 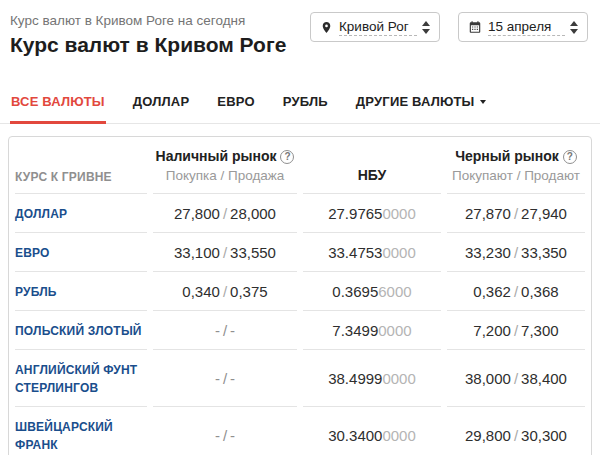 What do you see at coordinates (523, 27) in the screenshot?
I see `date-select: 15 апреля` at bounding box center [523, 27].